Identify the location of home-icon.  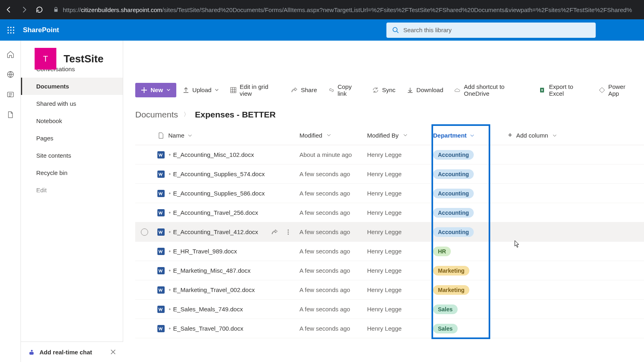
(10, 54).